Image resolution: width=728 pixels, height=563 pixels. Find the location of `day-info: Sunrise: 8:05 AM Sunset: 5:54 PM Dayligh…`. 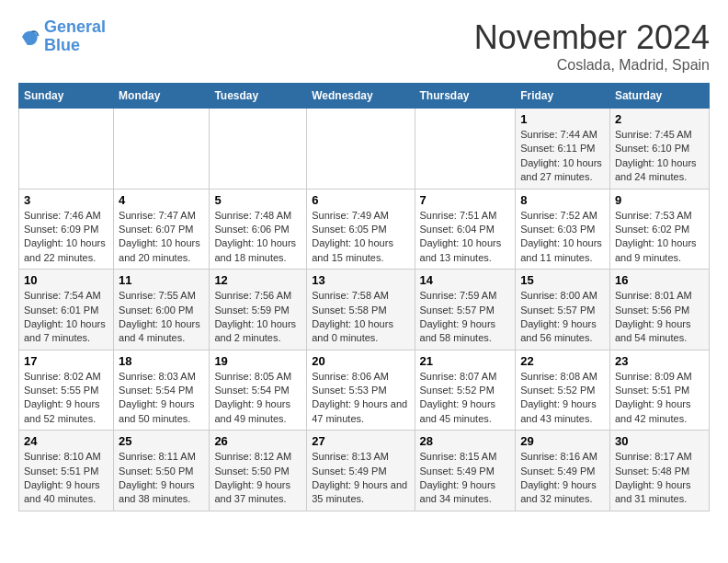

day-info: Sunrise: 8:05 AM Sunset: 5:54 PM Dayligh… is located at coordinates (257, 398).